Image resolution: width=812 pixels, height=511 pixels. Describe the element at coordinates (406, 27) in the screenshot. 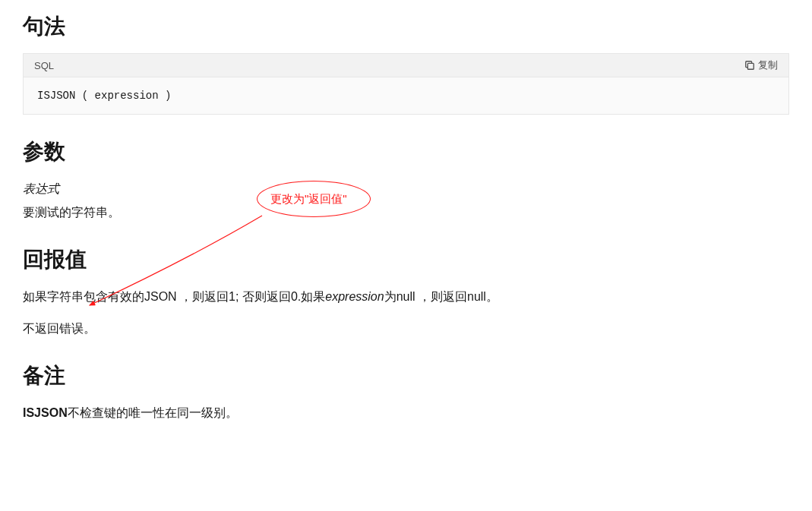

I see `heading-syntax: 句法` at that location.